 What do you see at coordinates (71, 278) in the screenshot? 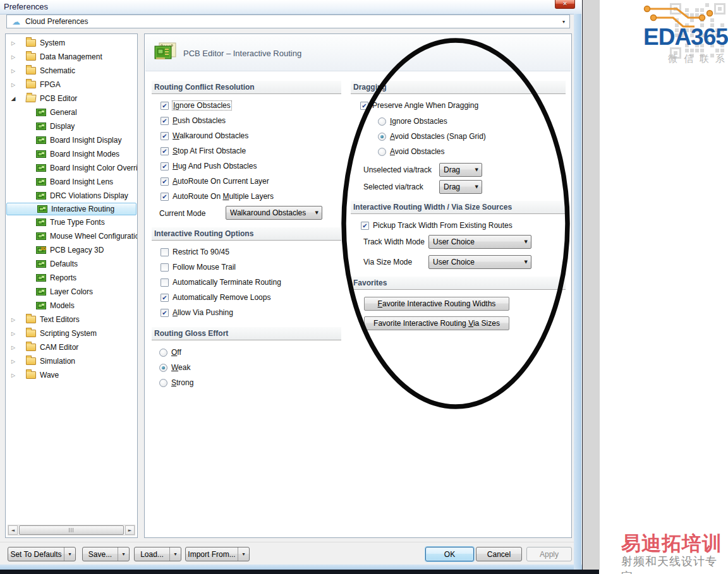
I see `tree-item-reports: Reports` at bounding box center [71, 278].